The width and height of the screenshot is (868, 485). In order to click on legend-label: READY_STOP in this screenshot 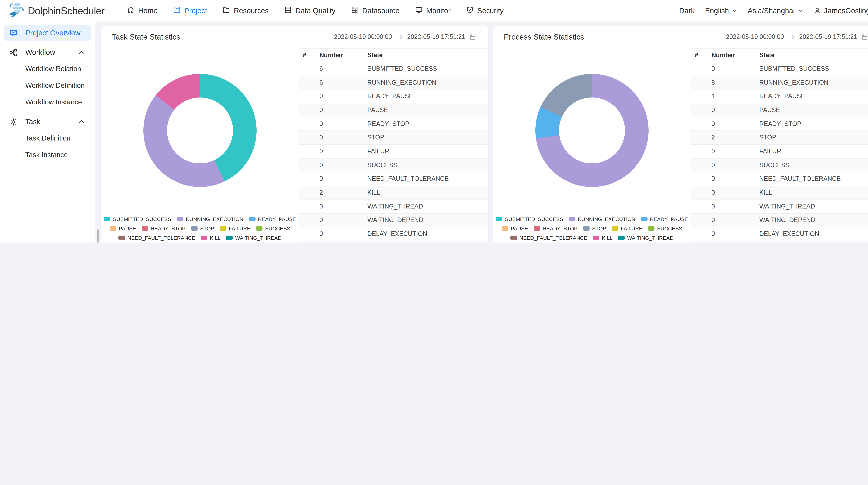, I will do `click(560, 228)`.